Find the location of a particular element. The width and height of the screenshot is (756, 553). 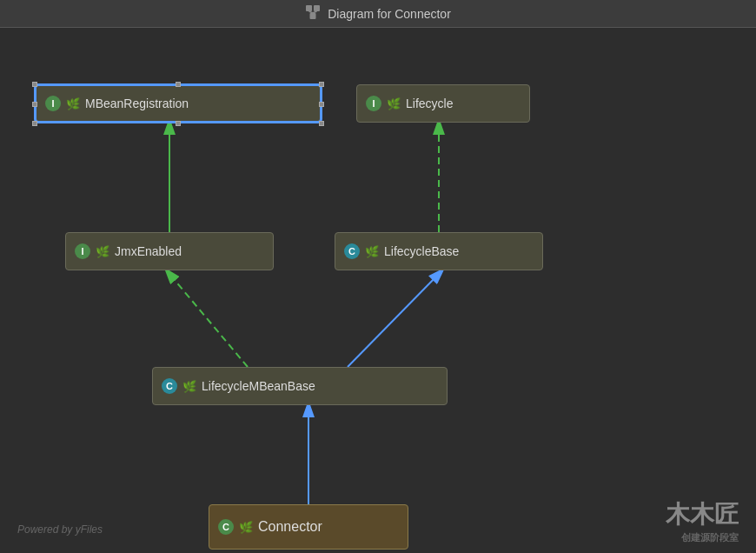

title-bar: Diagram for Connector is located at coordinates (378, 14).